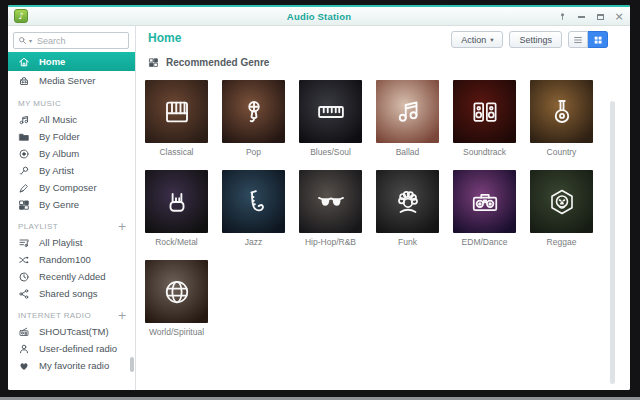 The image size is (640, 400). I want to click on genre-tile-rock-metal: Rock/Metal, so click(176, 208).